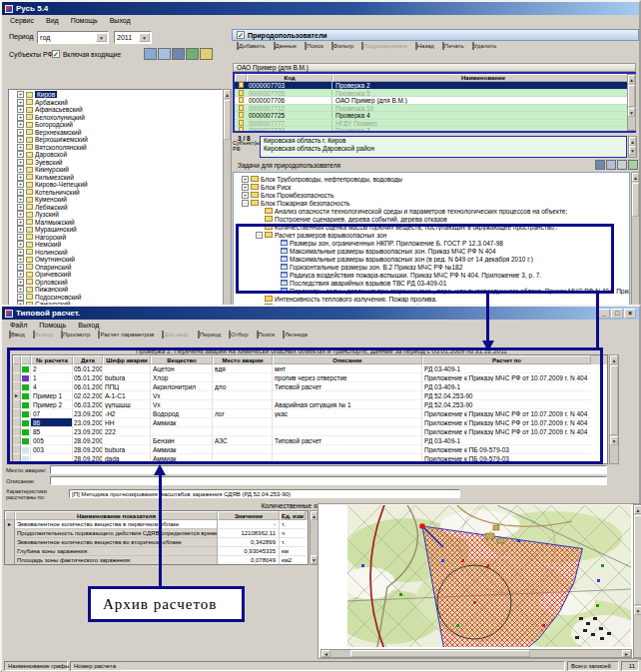 The image size is (641, 672). What do you see at coordinates (52, 290) in the screenshot?
I see `tree-item-label: Пижанский` at bounding box center [52, 290].